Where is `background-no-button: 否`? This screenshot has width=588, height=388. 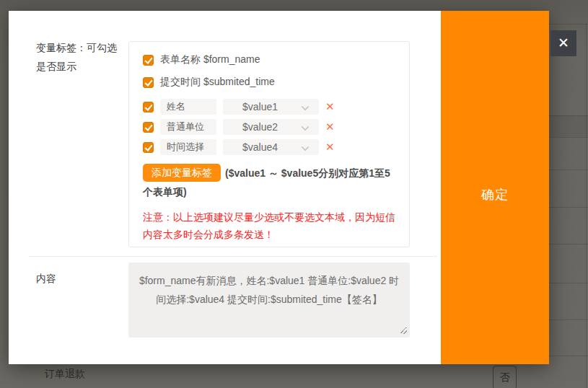 background-no-button: 否 is located at coordinates (505, 376).